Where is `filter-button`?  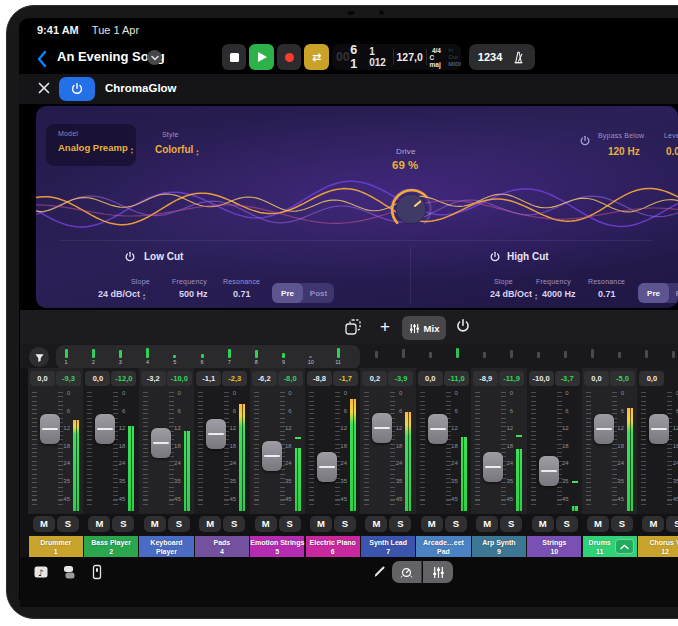 filter-button is located at coordinates (39, 357).